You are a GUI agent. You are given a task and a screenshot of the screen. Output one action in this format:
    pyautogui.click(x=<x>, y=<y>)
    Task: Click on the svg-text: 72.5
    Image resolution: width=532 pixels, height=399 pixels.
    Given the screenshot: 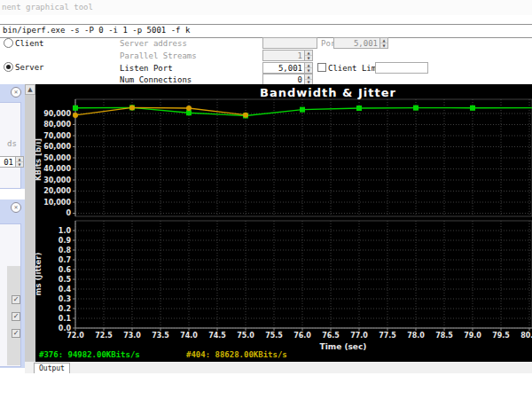 What is the action you would take?
    pyautogui.click(x=104, y=335)
    